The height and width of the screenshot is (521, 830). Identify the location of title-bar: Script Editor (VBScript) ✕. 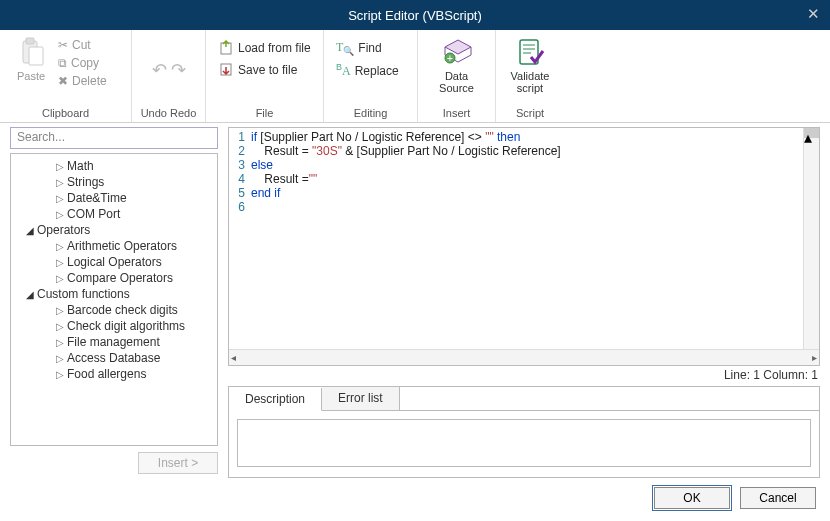
(415, 15).